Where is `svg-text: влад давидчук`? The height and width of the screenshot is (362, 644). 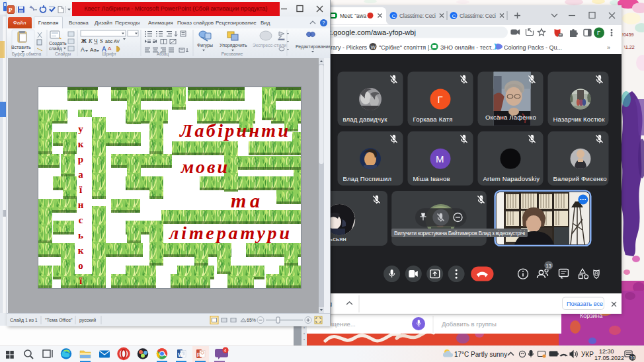 svg-text: влад давидчук is located at coordinates (366, 119).